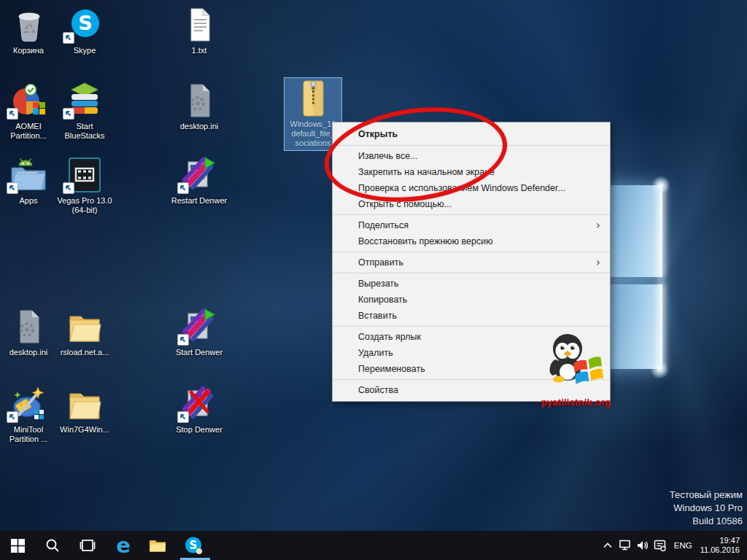 Image resolution: width=747 pixels, height=560 pixels. What do you see at coordinates (85, 206) in the screenshot?
I see `desktop-icon-label: Vegas Pro 13.0 (64-bit)` at bounding box center [85, 206].